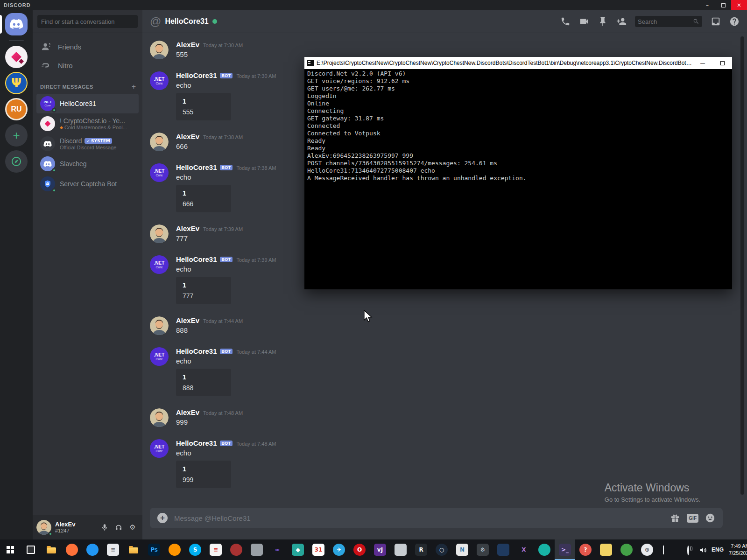  Describe the element at coordinates (88, 184) in the screenshot. I see `dm-item: Server Captcha Bot` at that location.